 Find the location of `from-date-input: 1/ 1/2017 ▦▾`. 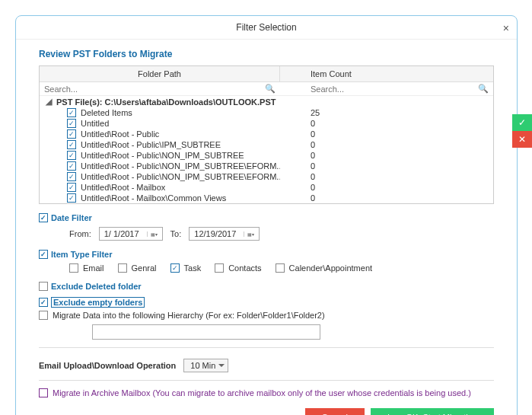

from-date-input: 1/ 1/2017 ▦▾ is located at coordinates (131, 234).